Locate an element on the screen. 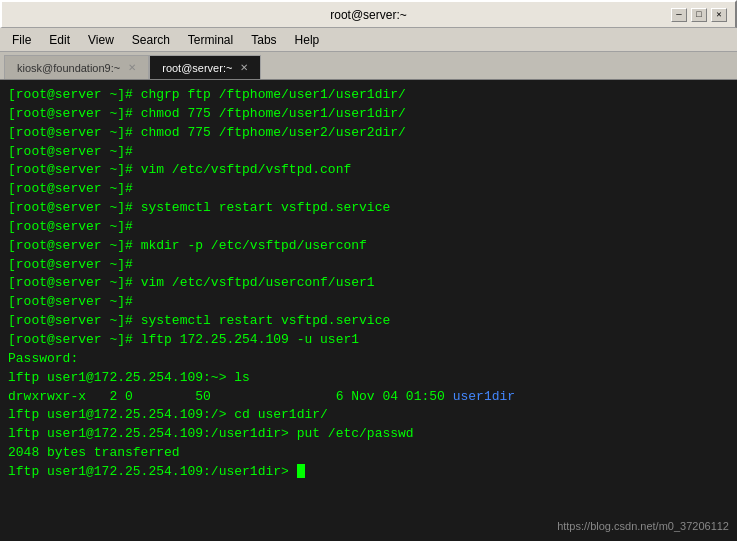  menu-view: View is located at coordinates (101, 40).